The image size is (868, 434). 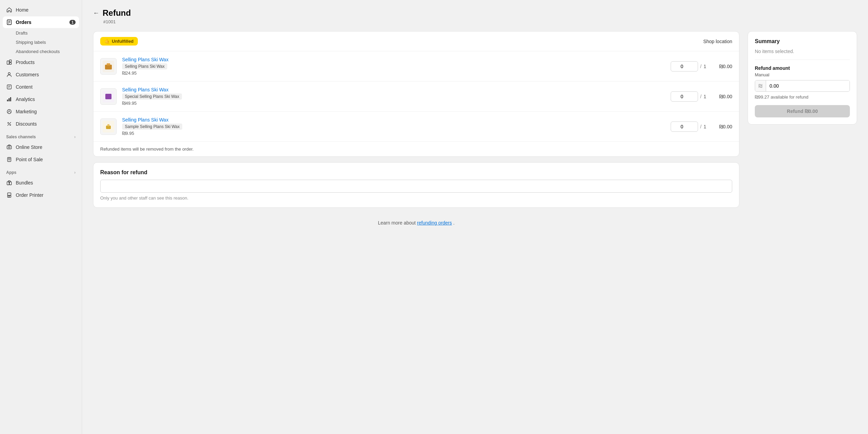 I want to click on product-total-1: ₪0.00, so click(x=722, y=66).